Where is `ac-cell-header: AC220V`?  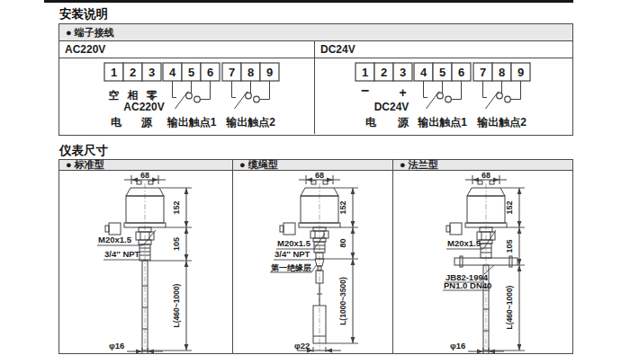
ac-cell-header: AC220V is located at coordinates (187, 50).